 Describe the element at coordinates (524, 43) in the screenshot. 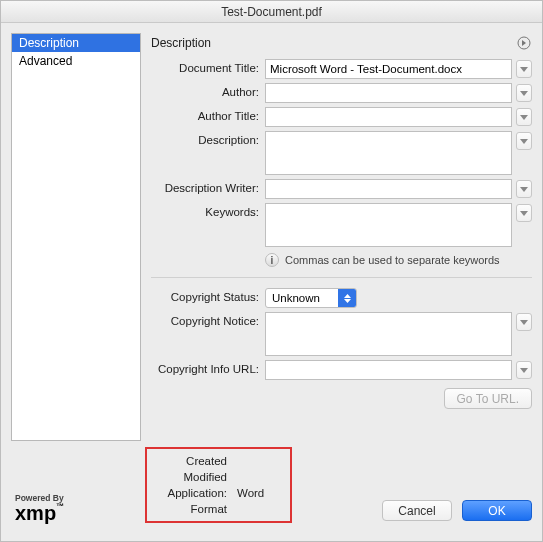

I see `flyout-menu-icon` at that location.